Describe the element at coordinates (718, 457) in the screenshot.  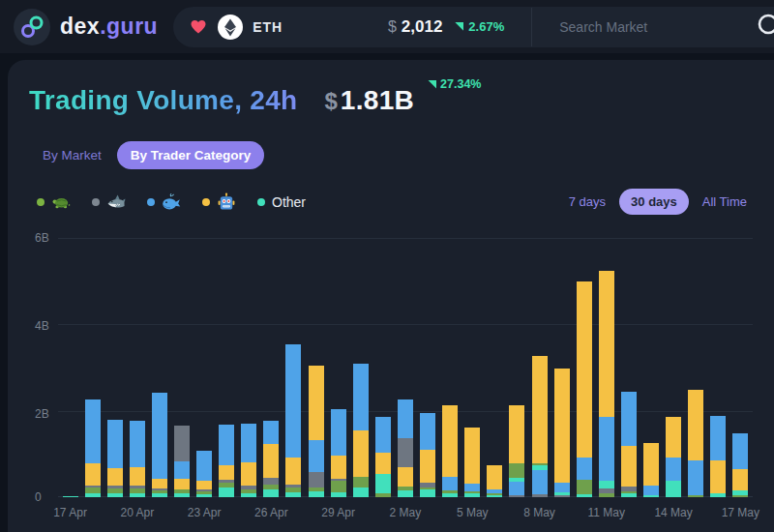
I see `stacked-bar-16-may` at that location.